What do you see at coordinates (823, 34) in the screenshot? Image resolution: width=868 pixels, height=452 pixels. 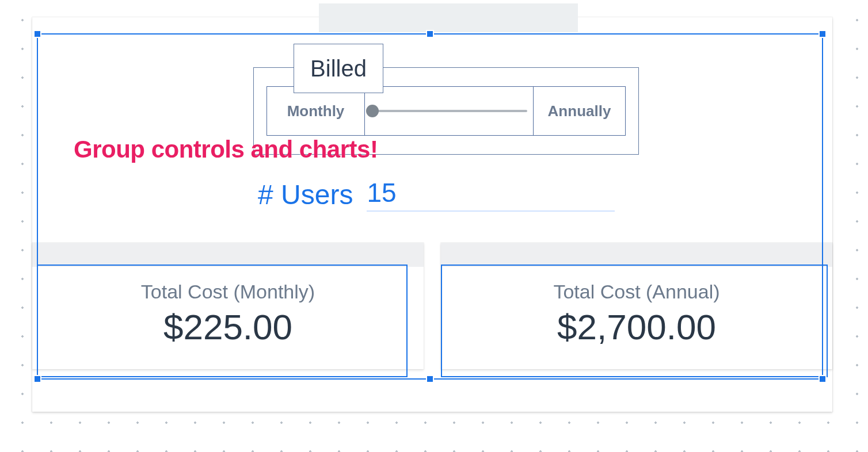 I see `resize-handle-top-right` at bounding box center [823, 34].